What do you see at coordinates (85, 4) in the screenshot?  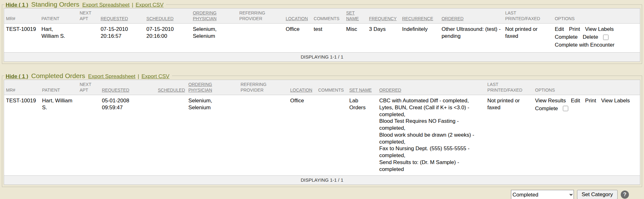 I see `standing-orders-legend: Hide ( 1 ) Standing Orders Export Spread…` at bounding box center [85, 4].